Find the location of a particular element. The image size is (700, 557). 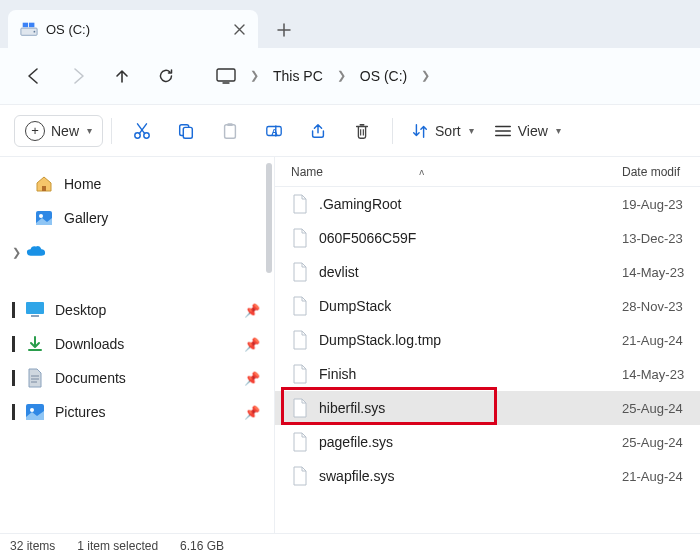

sidebar-item-documents: Documents 📌 is located at coordinates (137, 378).